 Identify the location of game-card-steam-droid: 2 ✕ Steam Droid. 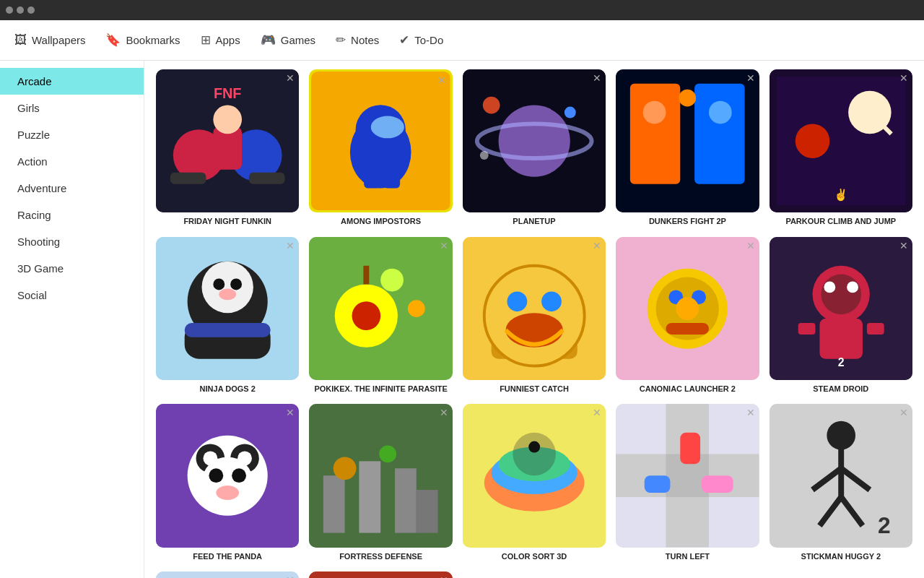
(841, 316).